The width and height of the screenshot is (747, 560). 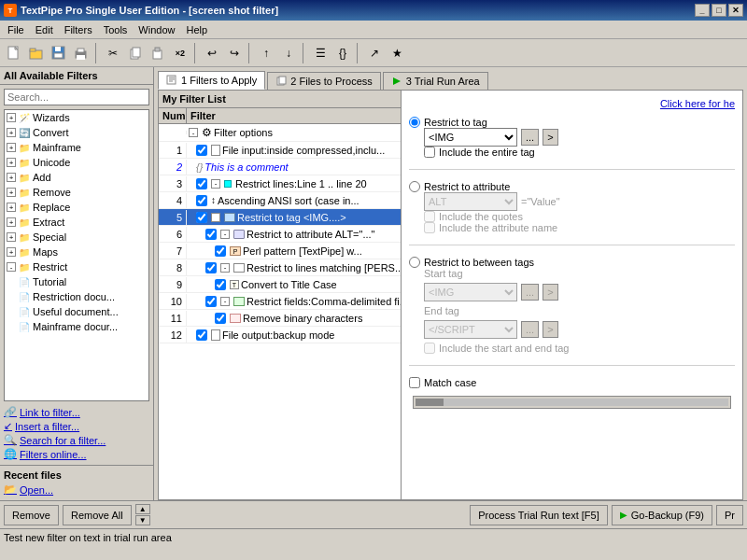 What do you see at coordinates (77, 413) in the screenshot?
I see `link-to-filter-link: 🔗 Link to filter...` at bounding box center [77, 413].